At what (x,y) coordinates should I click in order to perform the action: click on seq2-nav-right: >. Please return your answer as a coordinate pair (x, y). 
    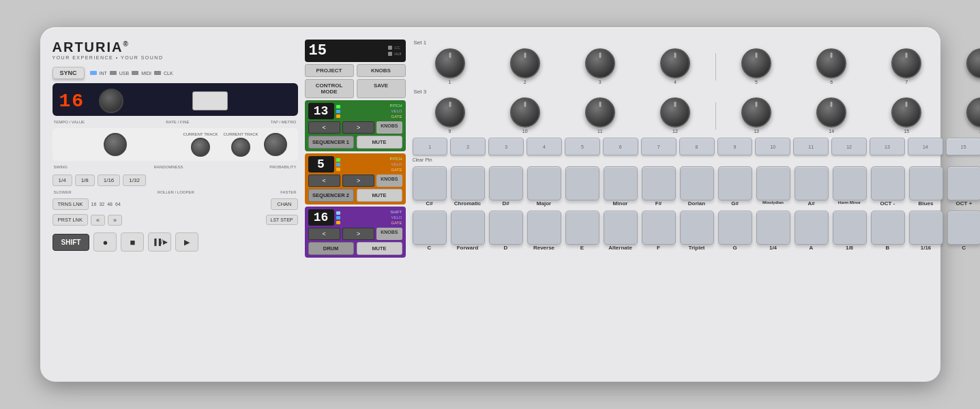
    Looking at the image, I should click on (359, 181).